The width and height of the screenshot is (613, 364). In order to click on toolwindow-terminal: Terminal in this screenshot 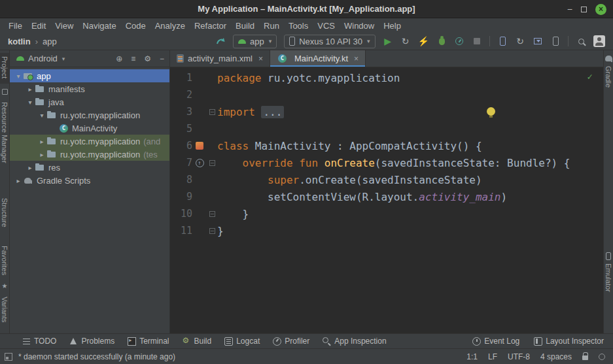, I will do `click(148, 341)`.